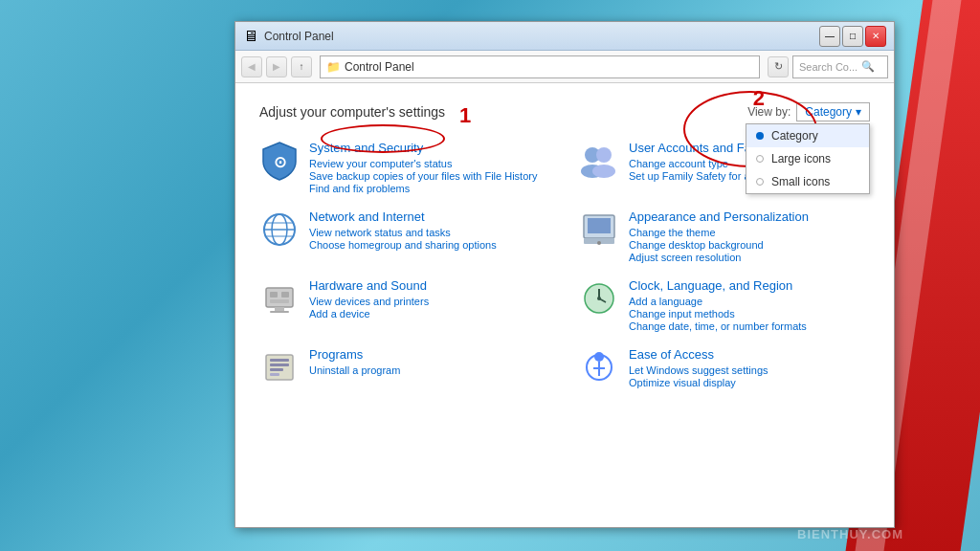  Describe the element at coordinates (794, 136) in the screenshot. I see `category-option: Category` at that location.